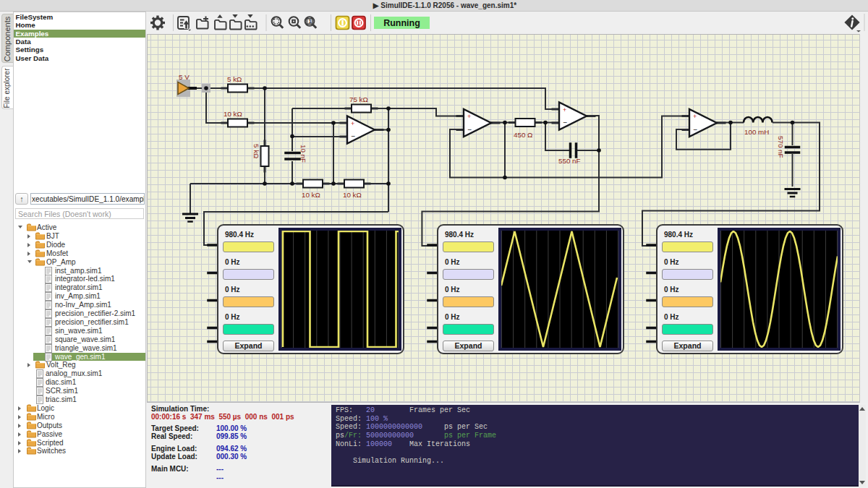 The width and height of the screenshot is (868, 488). Describe the element at coordinates (570, 160) in the screenshot. I see `svg-text: 550 nF` at that location.